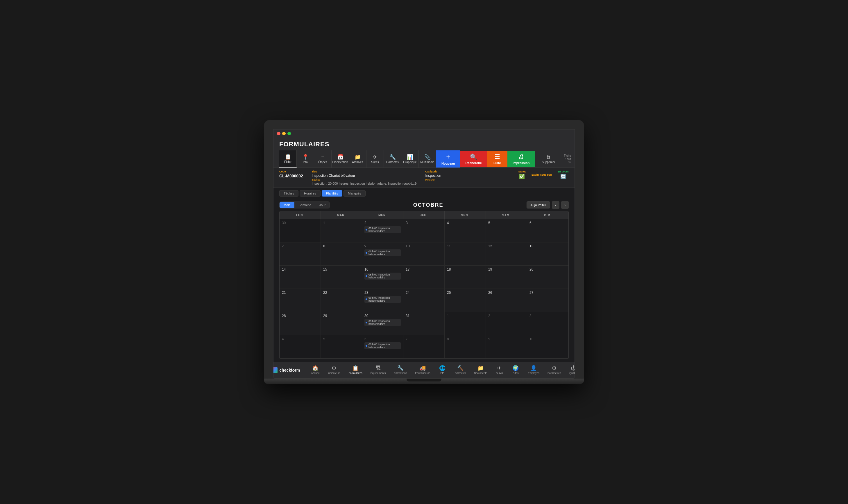 The width and height of the screenshot is (848, 504). I want to click on tab-taches: Tâches, so click(289, 194).